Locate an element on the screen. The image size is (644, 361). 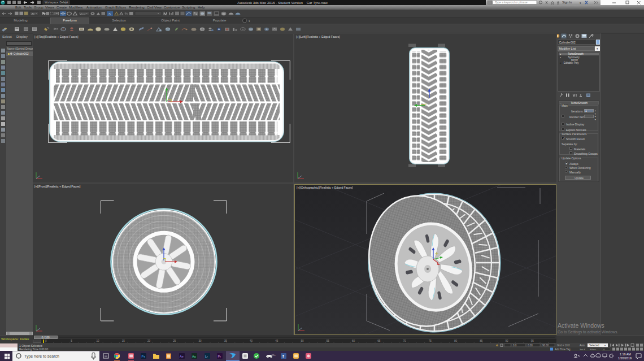
svg-text: Ae is located at coordinates (182, 356).